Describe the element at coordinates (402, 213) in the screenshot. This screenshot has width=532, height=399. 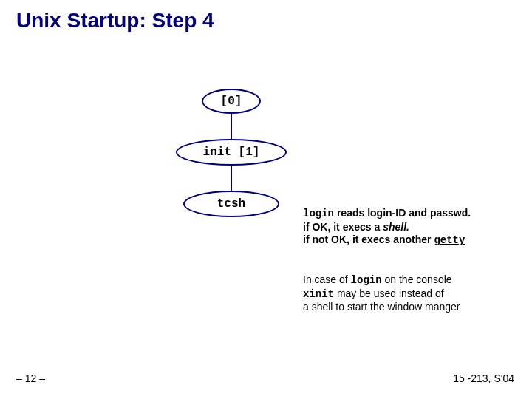
I see `text-line1: reads login-ID and passwd.` at that location.